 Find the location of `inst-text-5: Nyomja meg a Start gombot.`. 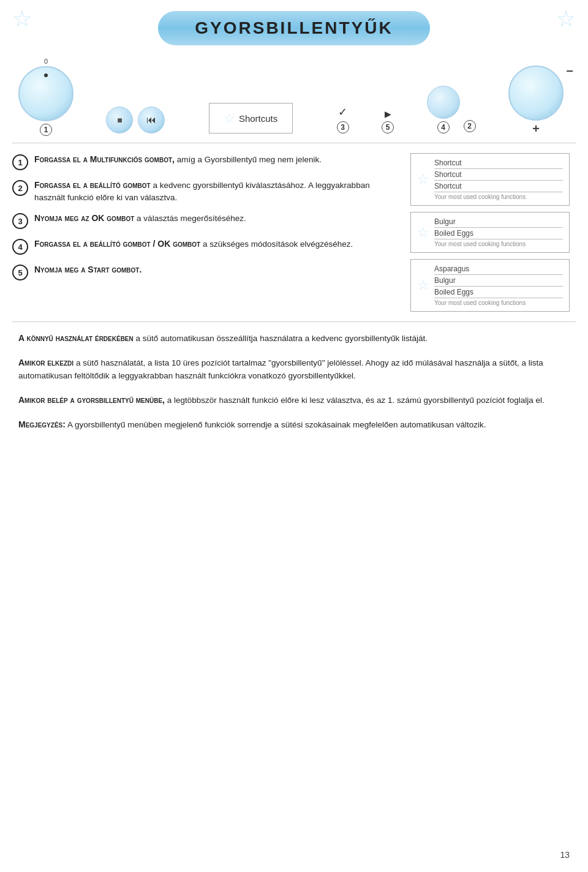

inst-text-5: Nyomja meg a Start gombot. is located at coordinates (88, 269).